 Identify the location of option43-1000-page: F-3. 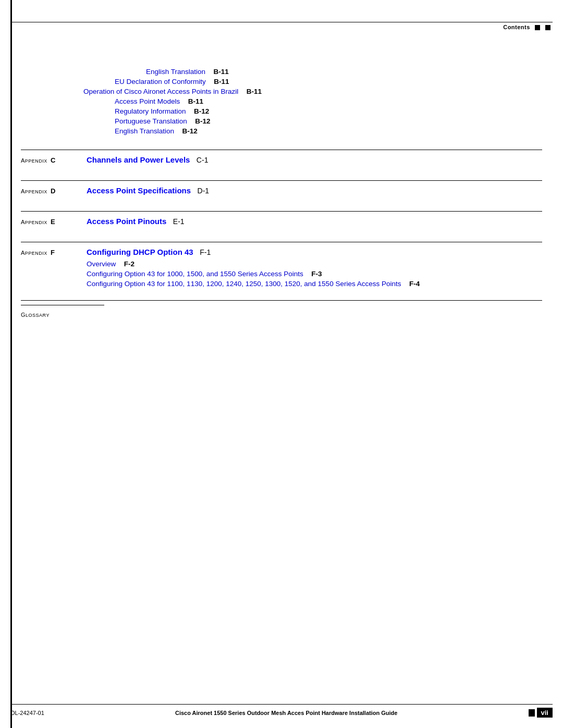
(315, 274).